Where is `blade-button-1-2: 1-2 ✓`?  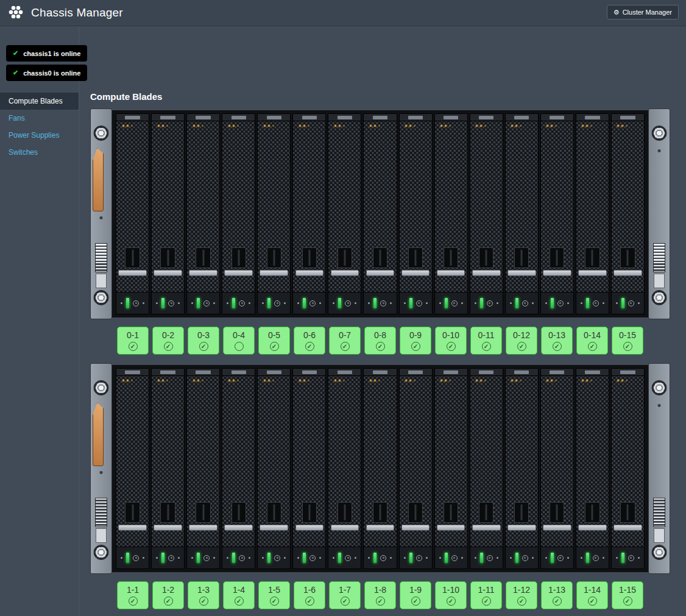
blade-button-1-2: 1-2 ✓ is located at coordinates (168, 595).